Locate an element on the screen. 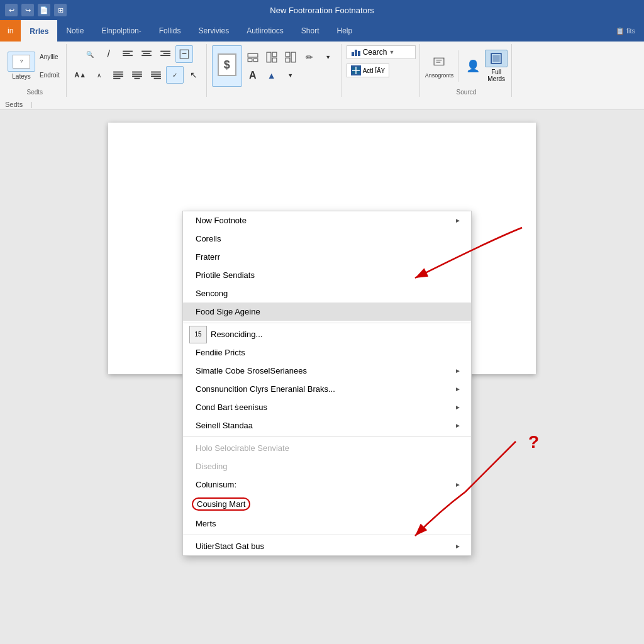  dollar-button: $ is located at coordinates (227, 66).